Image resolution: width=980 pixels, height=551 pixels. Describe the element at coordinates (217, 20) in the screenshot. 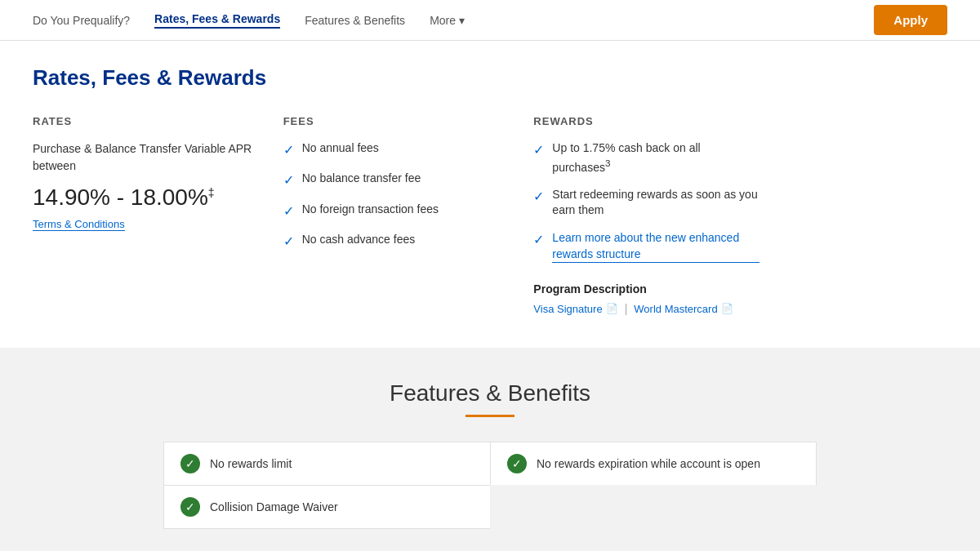

I see `nav-rates-fees: Rates, Fees & Rewards` at that location.